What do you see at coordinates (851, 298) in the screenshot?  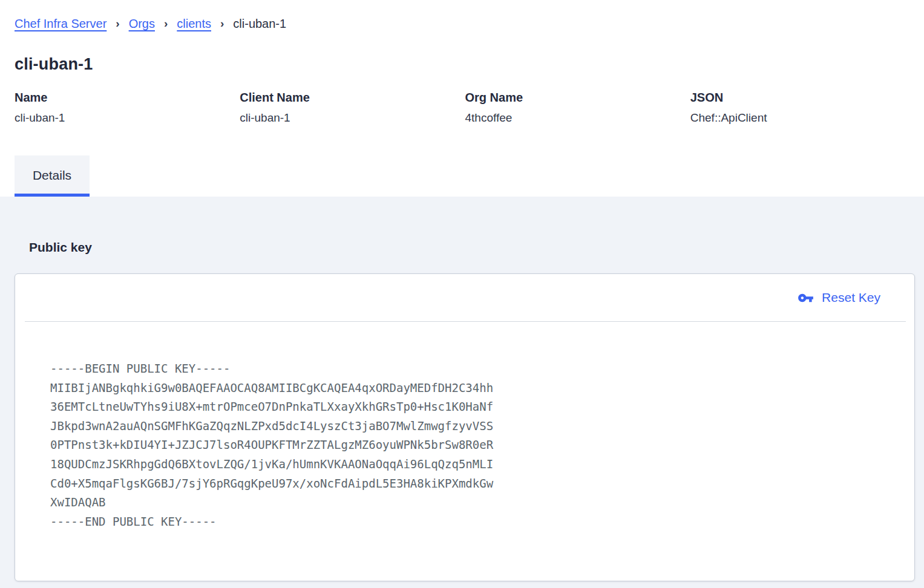 I see `reset-key-label: Reset Key` at bounding box center [851, 298].